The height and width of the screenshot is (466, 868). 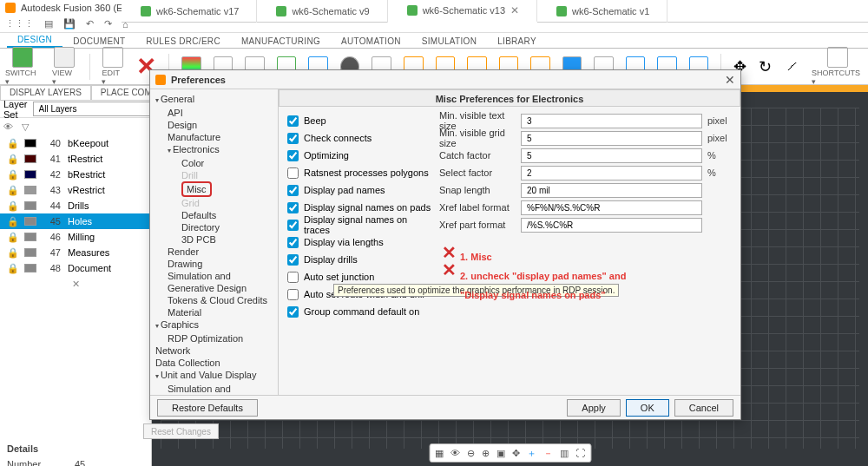 I want to click on nav-del-icon: －, so click(x=549, y=453).